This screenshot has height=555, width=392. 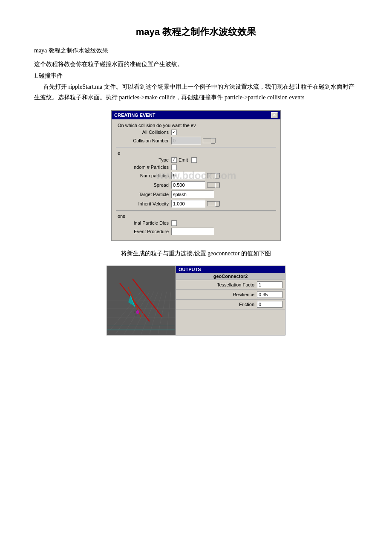 I want to click on page-title: maya 教程之制作水波纹效果, so click(x=196, y=32).